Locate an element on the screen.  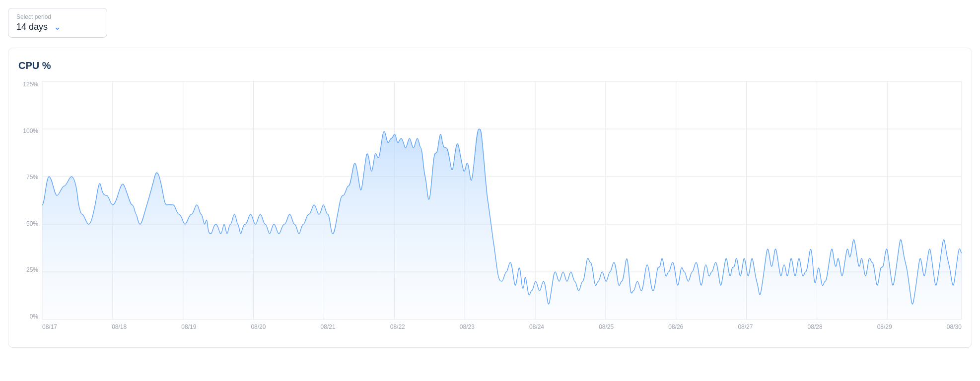
x-label-0825: 08/25 is located at coordinates (606, 327).